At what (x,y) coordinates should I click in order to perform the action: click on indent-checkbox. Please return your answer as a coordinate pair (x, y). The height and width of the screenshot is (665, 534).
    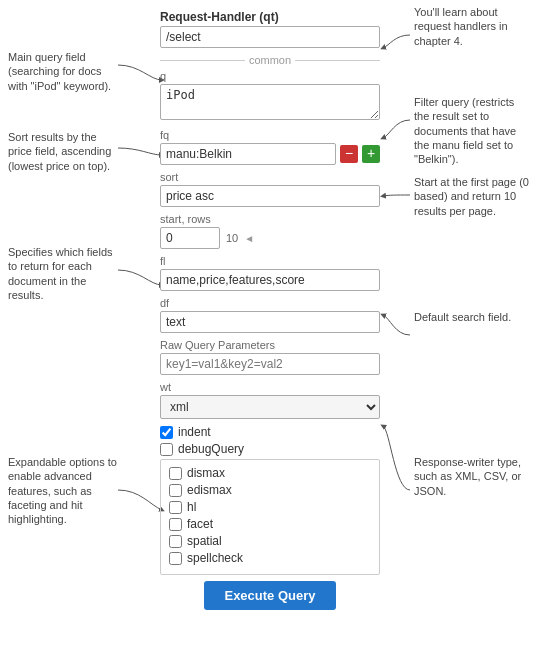
    Looking at the image, I should click on (166, 432).